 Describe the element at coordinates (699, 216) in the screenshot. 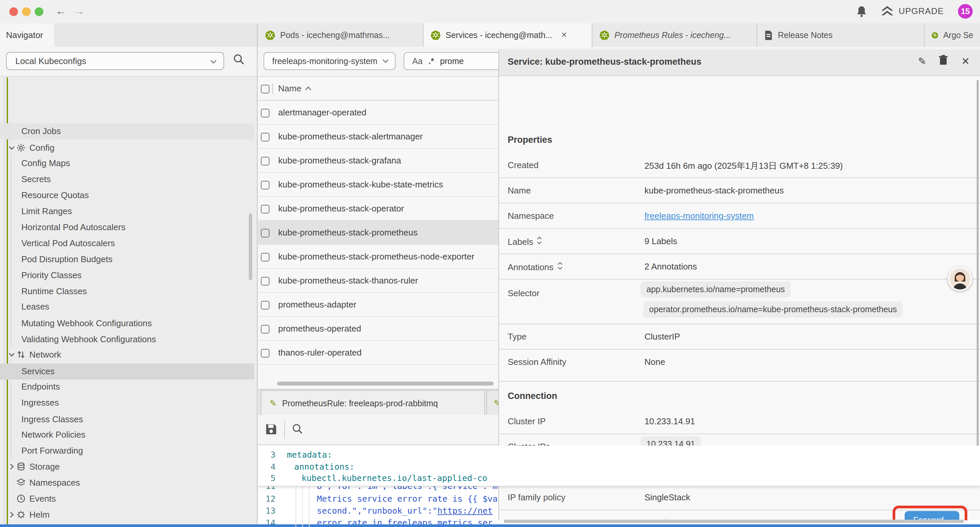

I see `namespace-link: freeleaps-monitoring-system` at that location.